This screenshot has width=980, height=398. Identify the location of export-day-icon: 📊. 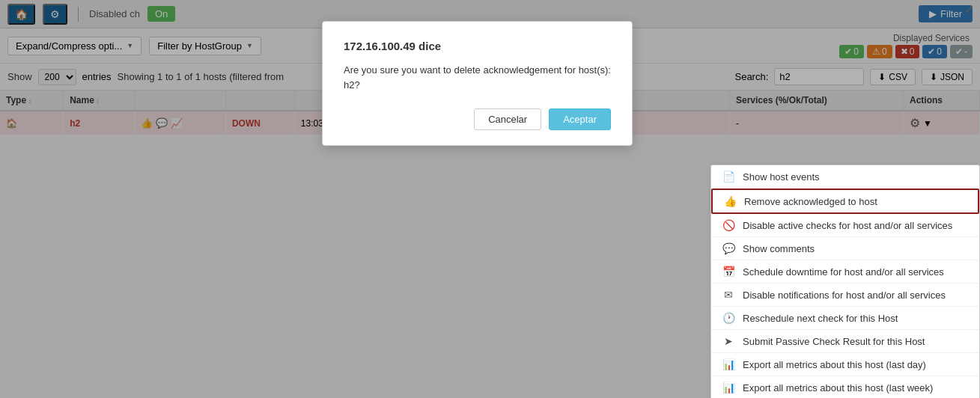
(728, 364).